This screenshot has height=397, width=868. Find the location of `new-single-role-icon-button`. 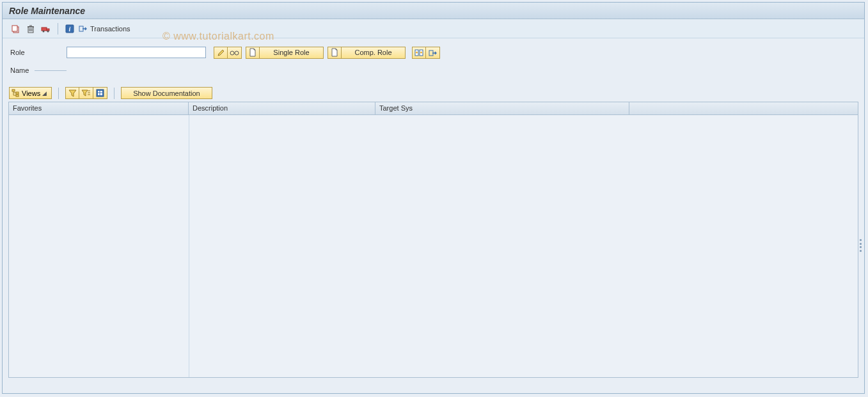

new-single-role-icon-button is located at coordinates (253, 52).